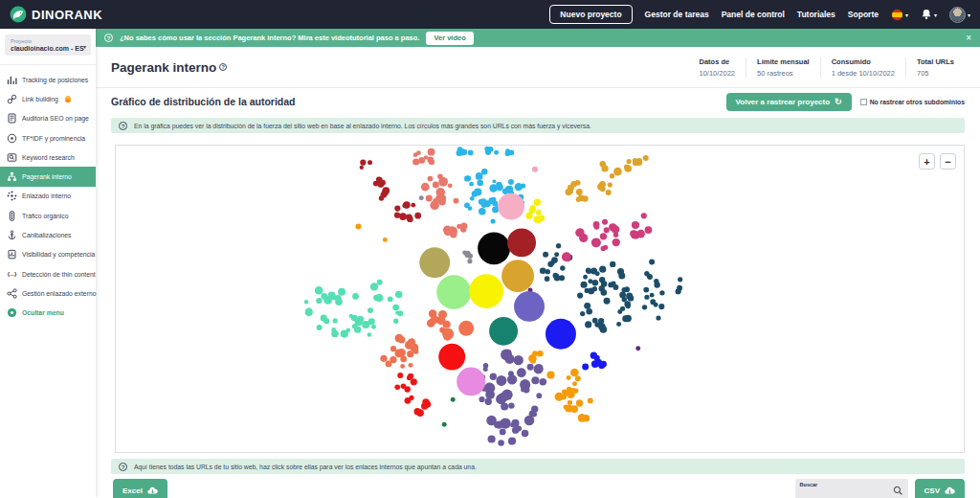  I want to click on sidebar-item-enlazado-interno: Enlazado interno, so click(48, 196).